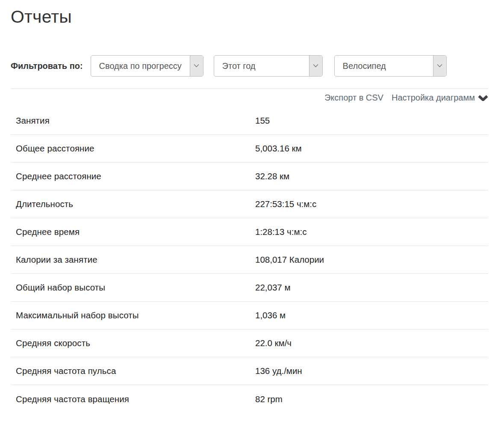 The image size is (504, 430). I want to click on row-label: Среднее расстояние, so click(133, 176).